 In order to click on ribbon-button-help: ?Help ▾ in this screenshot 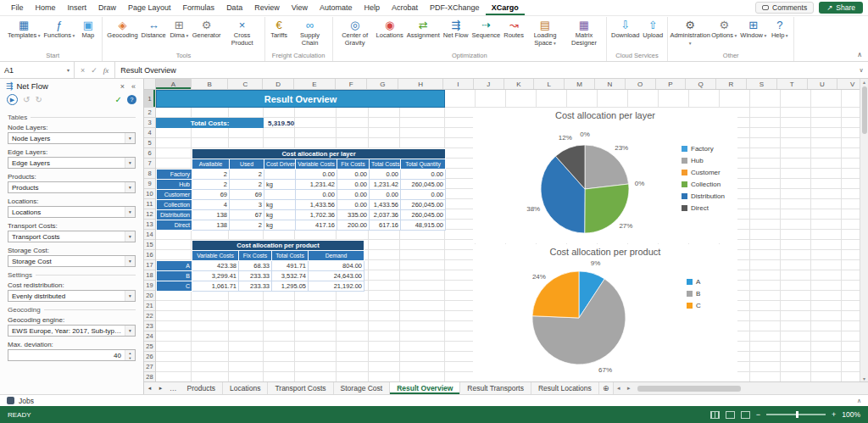, I will do `click(780, 29)`.